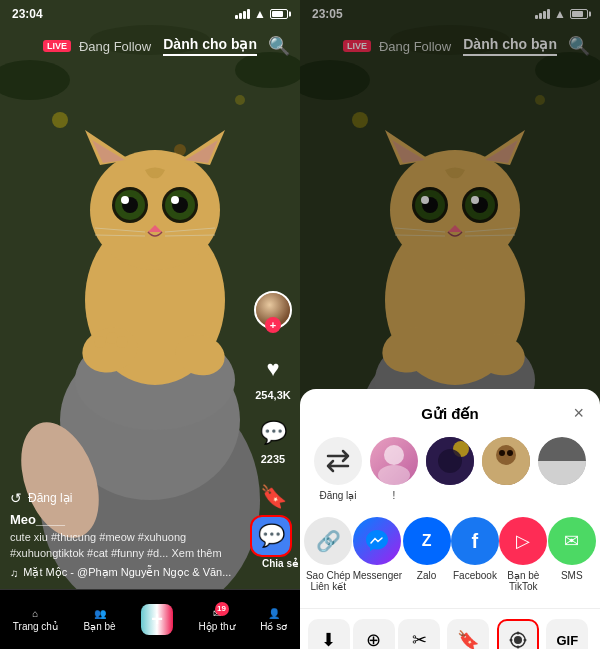 The height and width of the screenshot is (649, 600). Describe the element at coordinates (567, 634) in the screenshot. I see `share-action-gif: GIF Chia sẽ dưới dạng GIF` at that location.